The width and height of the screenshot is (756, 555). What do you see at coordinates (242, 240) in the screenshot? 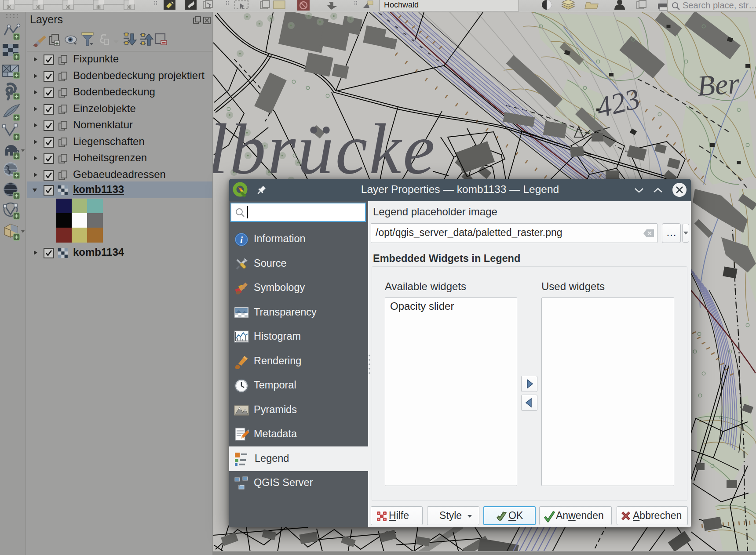
I see `svg-text: i` at bounding box center [242, 240].